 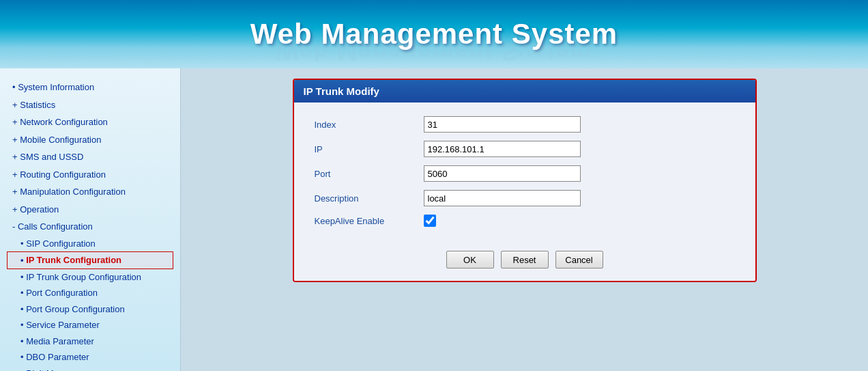 I want to click on sidebar-item-port-configuration: Port Configuration, so click(x=90, y=293).